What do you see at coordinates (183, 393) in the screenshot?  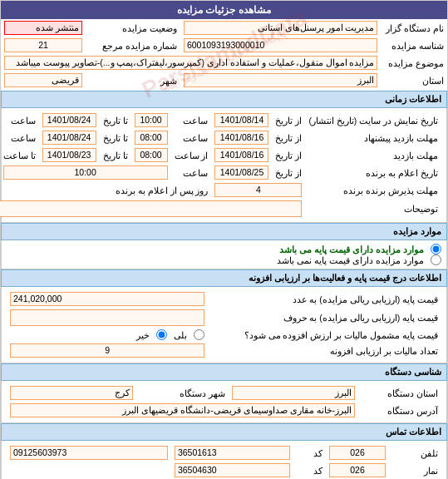 I see `device-city-label: شهر دستگاه` at bounding box center [183, 393].